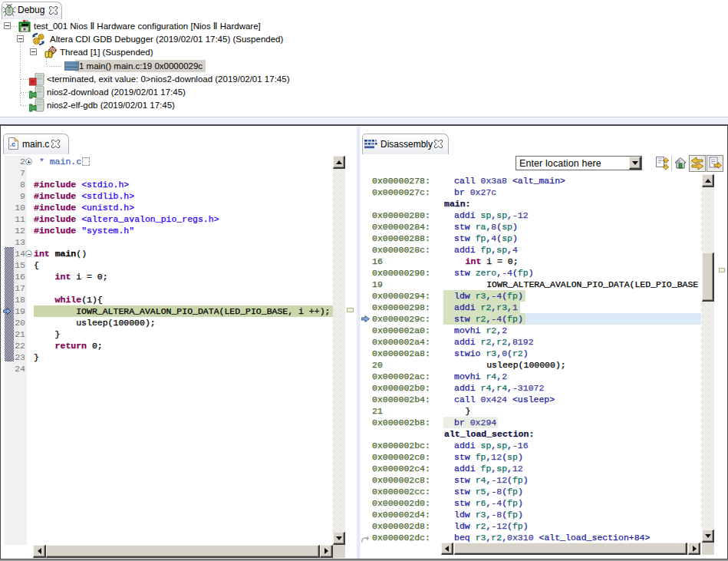 Image resolution: width=728 pixels, height=561 pixels. Describe the element at coordinates (13, 144) in the screenshot. I see `svg-text: .c` at that location.